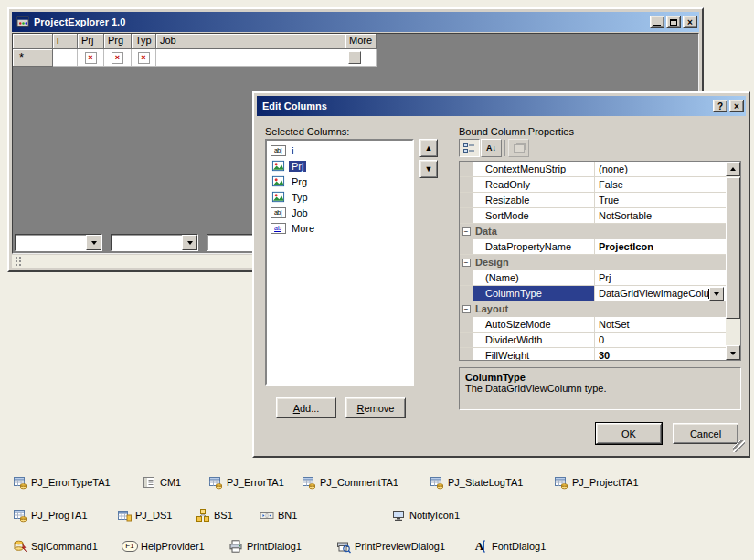  I want to click on category-row: − Data, so click(592, 232).